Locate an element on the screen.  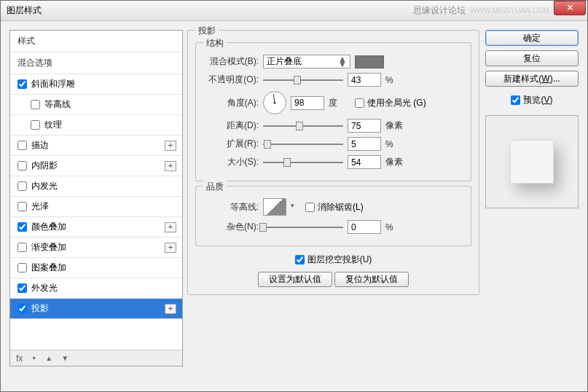
cancel-button: 复位 is located at coordinates (532, 58).